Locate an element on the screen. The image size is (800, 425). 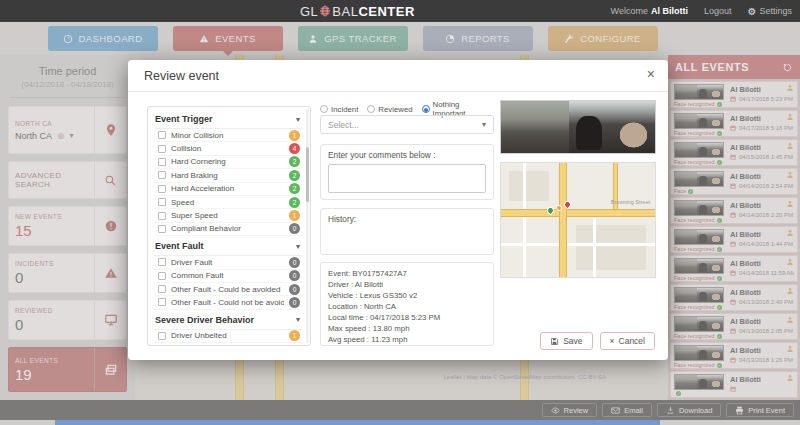
checklist-item-label: Compliant Behavior is located at coordinates (228, 228).